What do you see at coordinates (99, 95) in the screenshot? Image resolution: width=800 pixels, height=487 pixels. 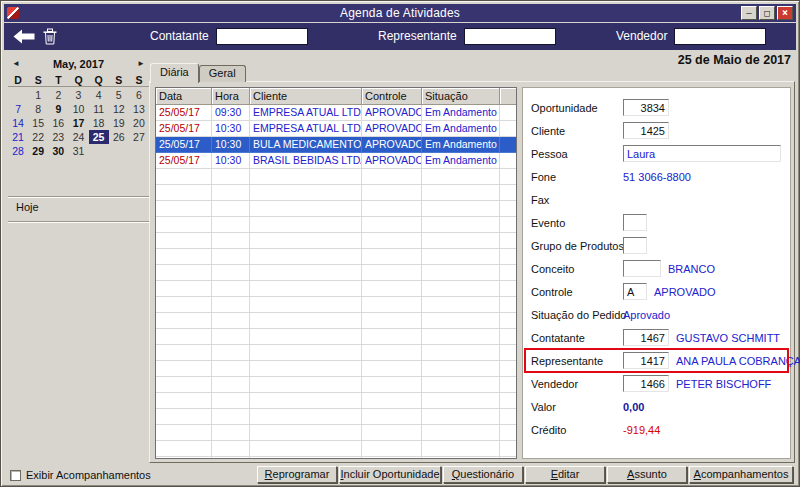 I see `calendar-day-4: 4` at bounding box center [99, 95].